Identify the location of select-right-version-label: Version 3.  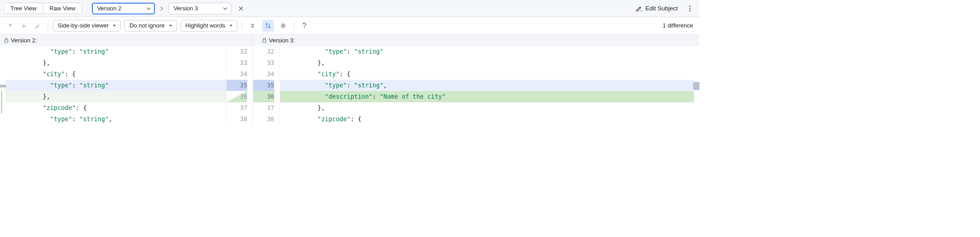
(186, 8).